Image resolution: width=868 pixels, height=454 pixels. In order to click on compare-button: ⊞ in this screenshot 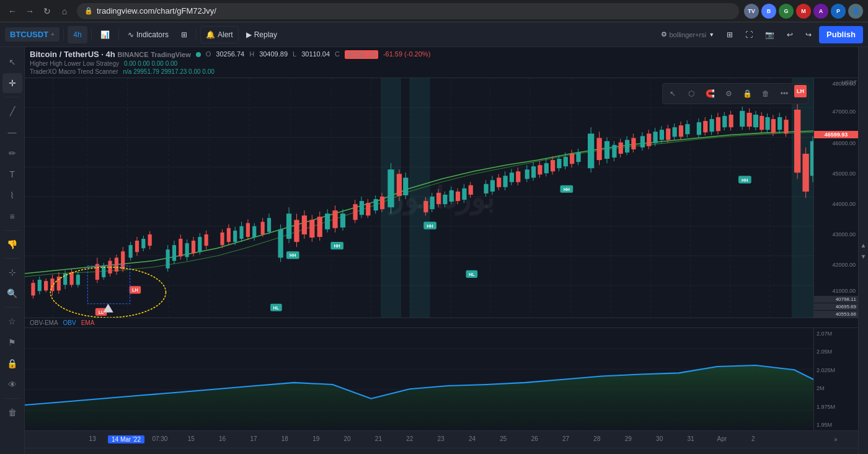, I will do `click(184, 35)`.